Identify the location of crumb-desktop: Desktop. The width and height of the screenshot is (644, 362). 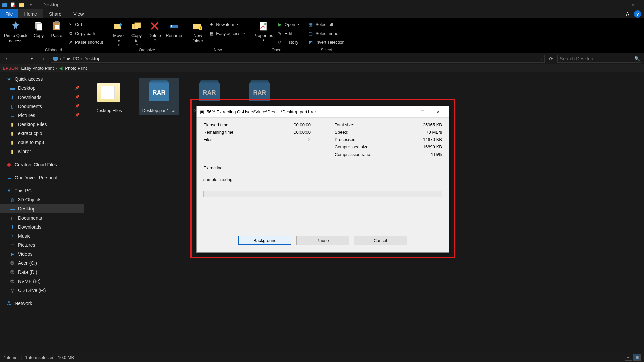
(92, 59).